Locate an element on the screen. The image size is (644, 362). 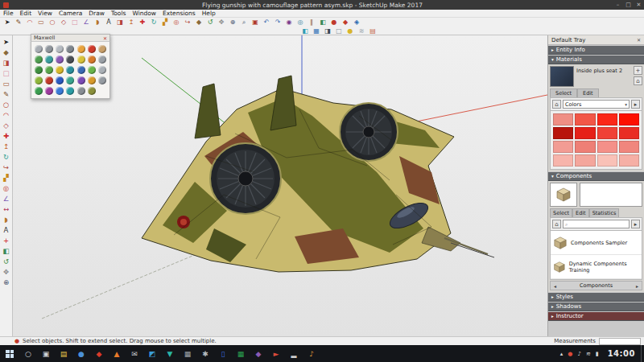
browser-icon: ● is located at coordinates (81, 354).